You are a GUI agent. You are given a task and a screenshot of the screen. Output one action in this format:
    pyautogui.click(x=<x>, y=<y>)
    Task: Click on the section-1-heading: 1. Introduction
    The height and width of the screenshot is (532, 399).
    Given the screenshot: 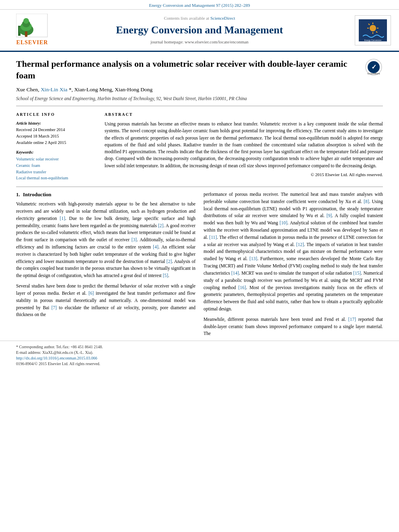 What is the action you would take?
    pyautogui.click(x=106, y=195)
    